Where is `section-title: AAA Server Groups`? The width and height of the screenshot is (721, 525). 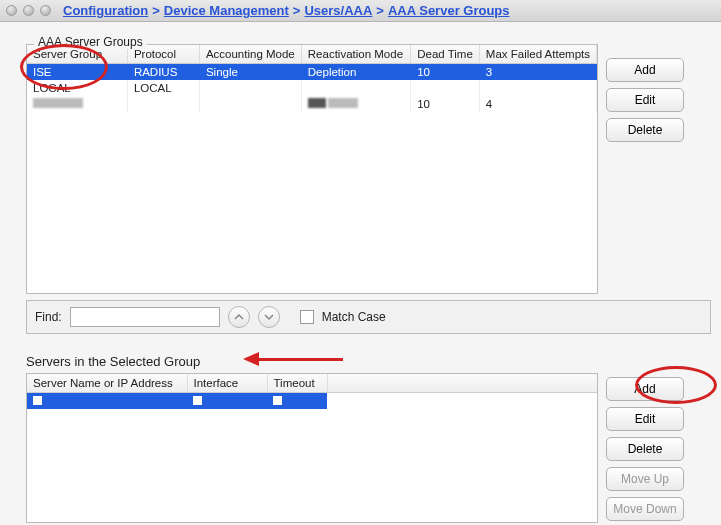
section-title: AAA Server Groups is located at coordinates (90, 42).